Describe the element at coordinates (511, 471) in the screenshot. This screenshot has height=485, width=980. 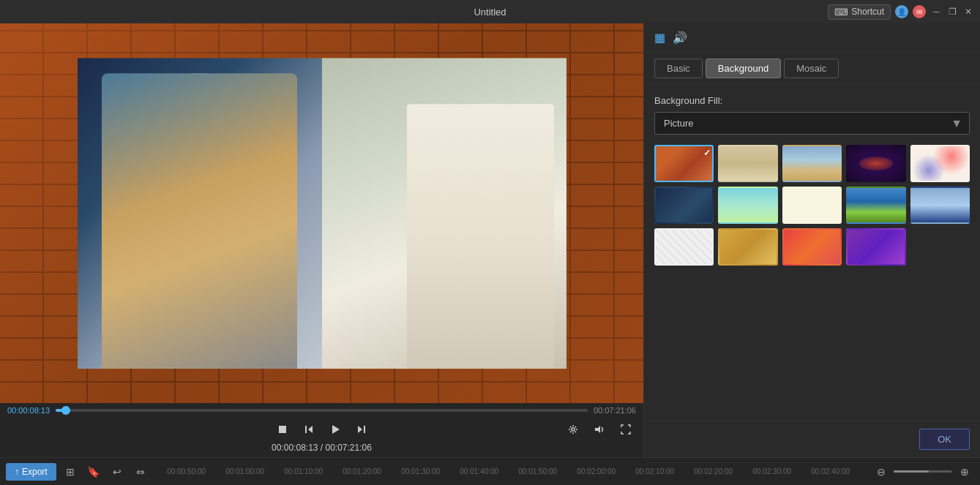
I see `timeline-area: 00:00:50:00 00:01:00:00 00:01:10:00 00:0…` at that location.